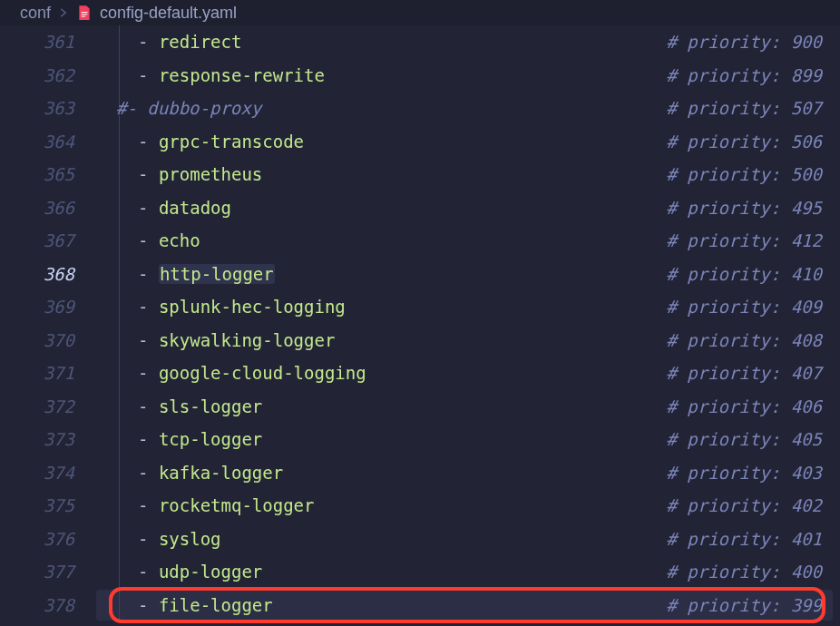 This screenshot has width=840, height=626. Describe the element at coordinates (468, 572) in the screenshot. I see `code-content: - udp-logger# priority: 400` at that location.